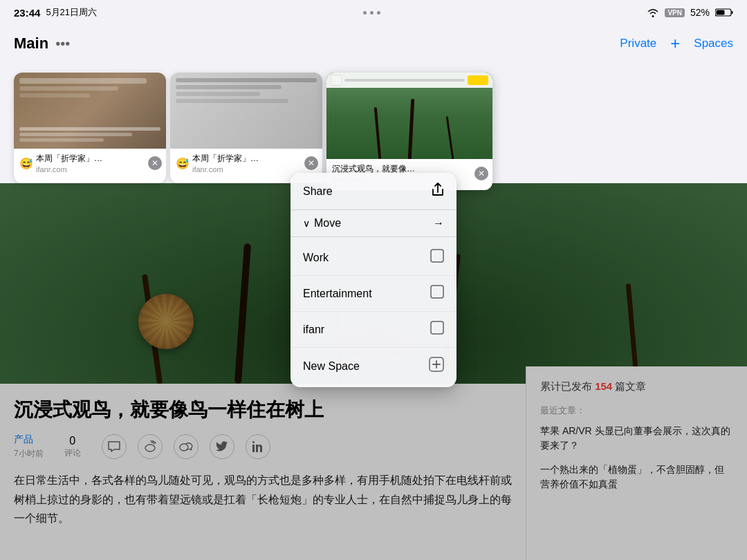 The width and height of the screenshot is (747, 560). Describe the element at coordinates (690, 12) in the screenshot. I see `status-right: VPN 52%` at that location.